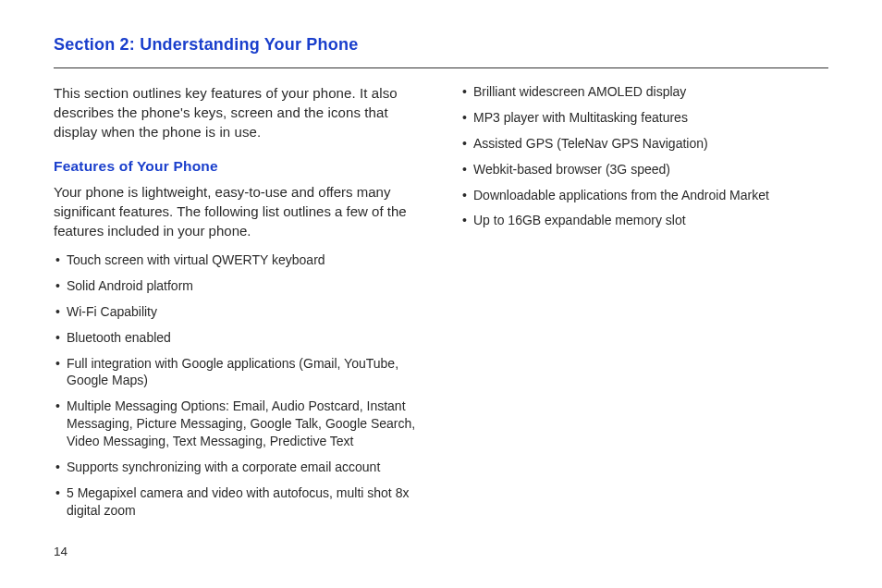 Image resolution: width=882 pixels, height=588 pixels. I want to click on page-number: 14, so click(61, 551).